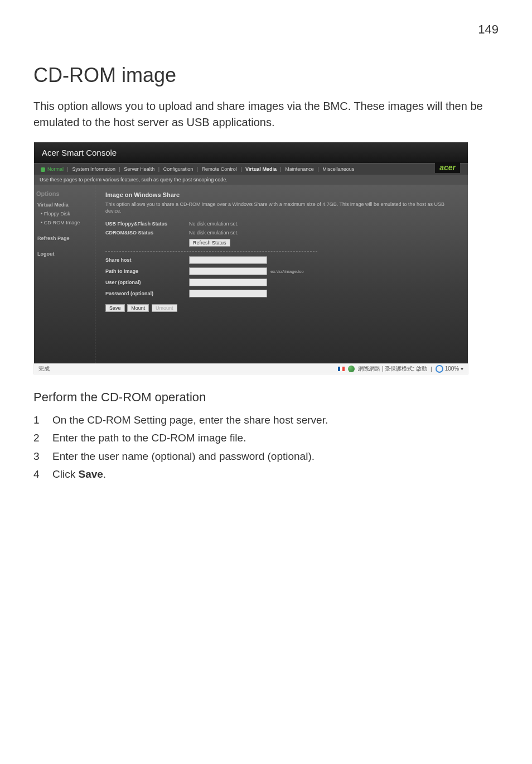 This screenshot has width=532, height=764. I want to click on form-row-password: Password (optional), so click(282, 294).